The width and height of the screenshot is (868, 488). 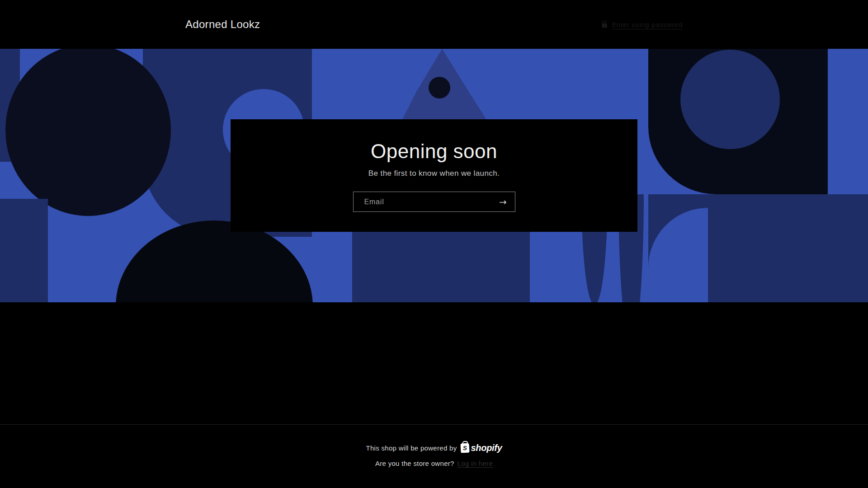 What do you see at coordinates (434, 448) in the screenshot?
I see `powered-by-row: This shop will be powered by S shopify` at bounding box center [434, 448].